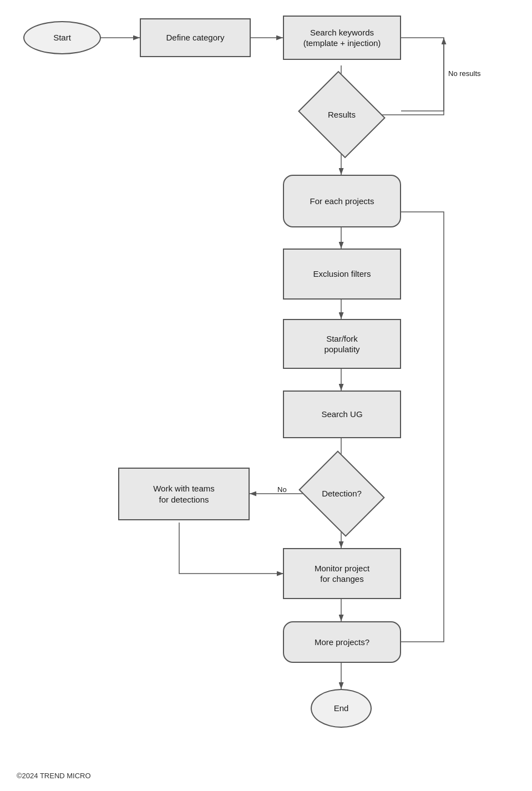 This screenshot has width=532, height=791. Describe the element at coordinates (342, 494) in the screenshot. I see `detection-label: Detection?` at that location.